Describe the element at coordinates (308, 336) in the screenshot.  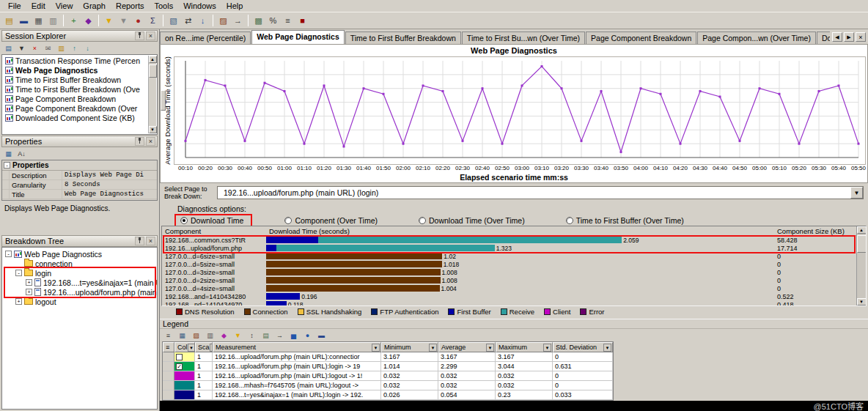
I see `web-icon: ●` at that location.